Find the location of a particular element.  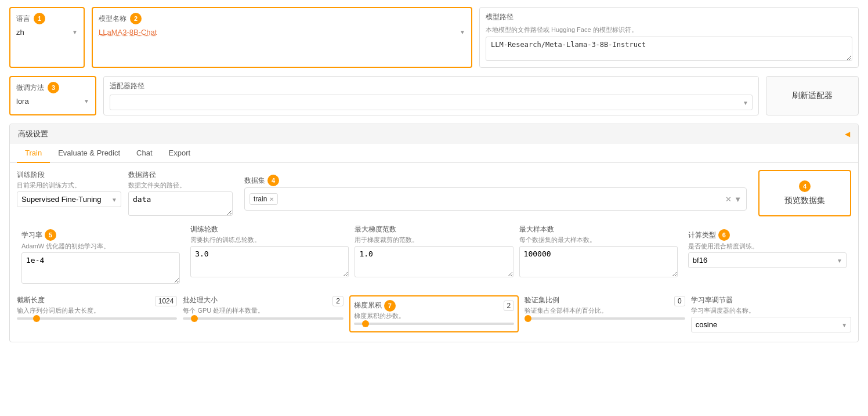

refresh-adapter-button: 刷新适配器 is located at coordinates (812, 96).